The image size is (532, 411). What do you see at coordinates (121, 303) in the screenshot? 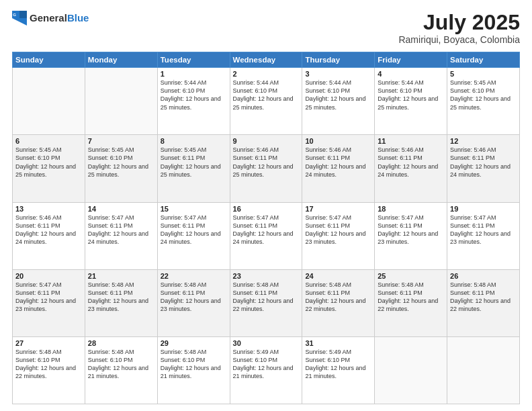
I see `calendar-cell: 21Sunrise: 5:48 AM Sunset: 6:11 PM Dayli…` at bounding box center [121, 303].